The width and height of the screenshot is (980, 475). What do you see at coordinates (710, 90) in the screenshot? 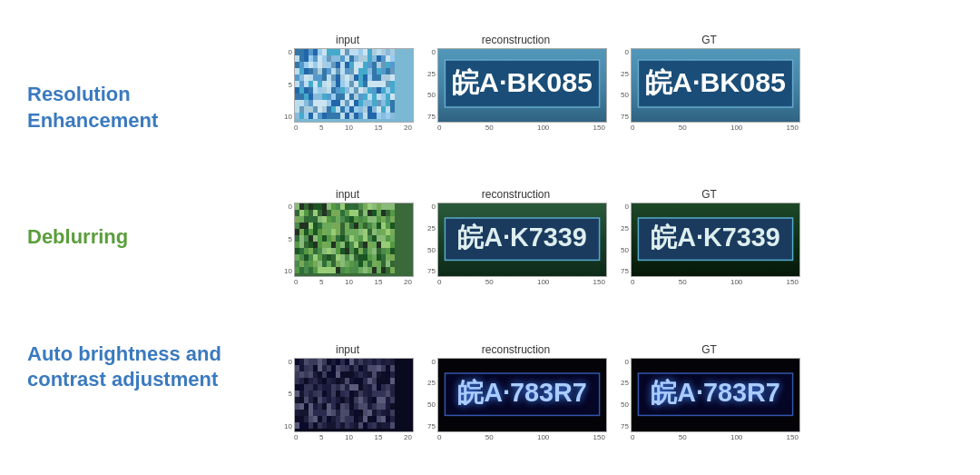
I see `resolution-gt-plot: 0255075 050100150` at bounding box center [710, 90].